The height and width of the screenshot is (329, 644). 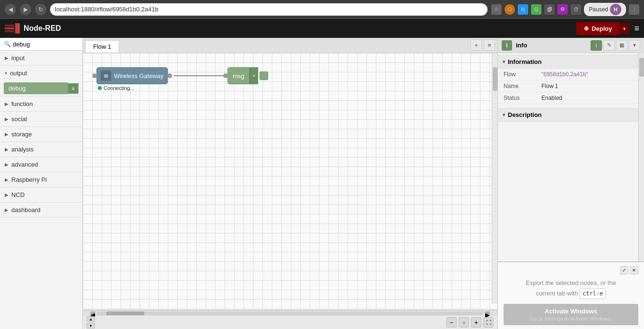 I want to click on left-scroll-arrow: ◀, so click(x=93, y=313).